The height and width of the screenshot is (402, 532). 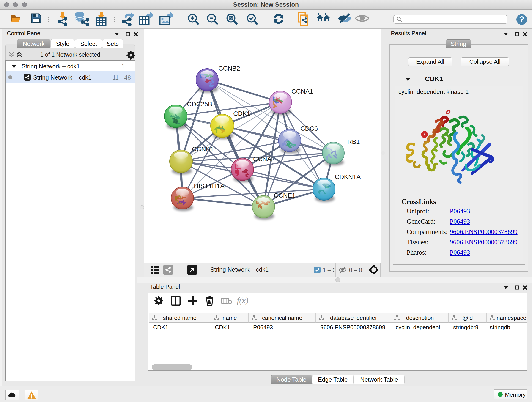 I want to click on svg-text: CDK1, so click(x=242, y=114).